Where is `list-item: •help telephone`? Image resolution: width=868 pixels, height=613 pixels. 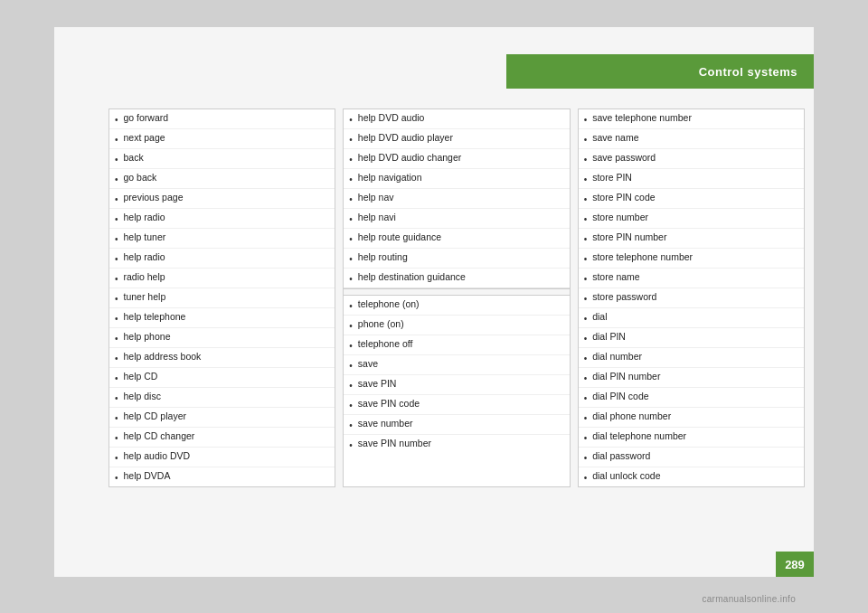 list-item: •help telephone is located at coordinates (222, 318).